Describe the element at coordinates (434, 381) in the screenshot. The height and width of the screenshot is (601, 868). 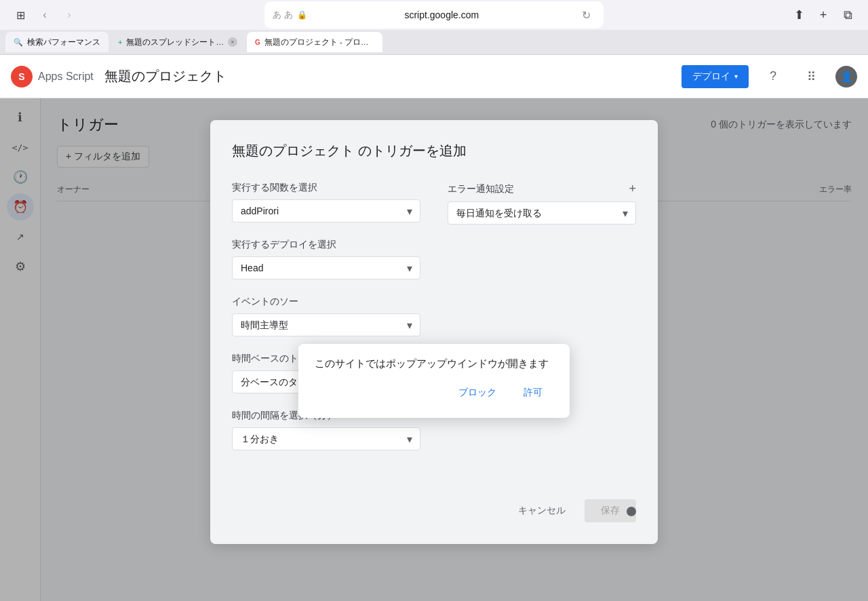
I see `popup-notification: このサイトではポップアップウインドウが開きます ブロック 許可` at that location.